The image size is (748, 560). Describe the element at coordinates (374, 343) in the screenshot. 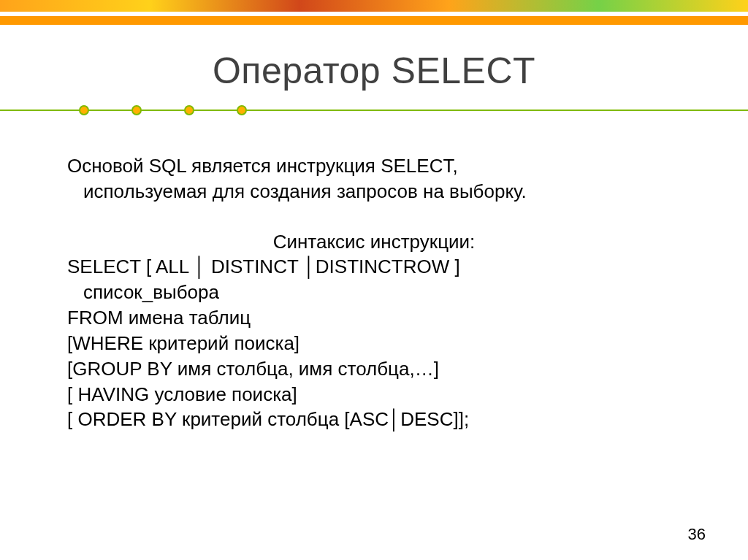

I see `syntax-where: [WHERE критерий поиска]` at that location.